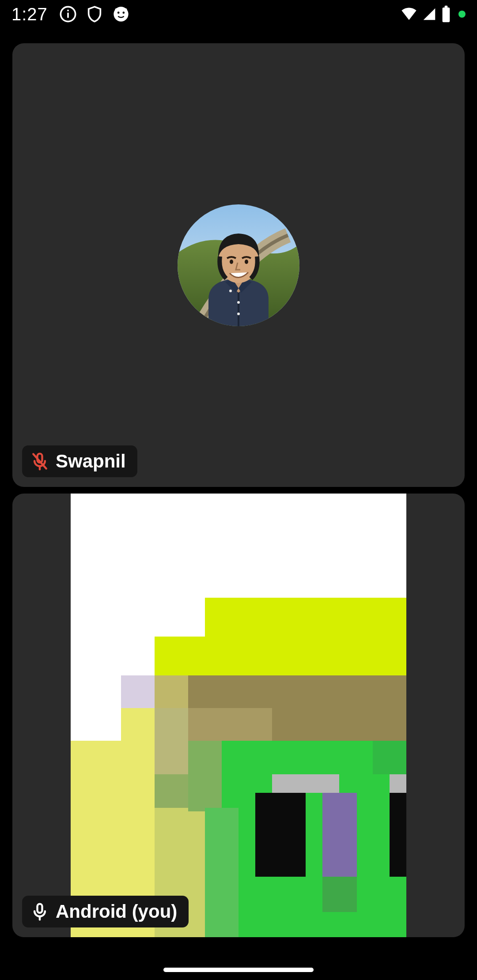  What do you see at coordinates (433, 14) in the screenshot?
I see `status-bar-right` at bounding box center [433, 14].